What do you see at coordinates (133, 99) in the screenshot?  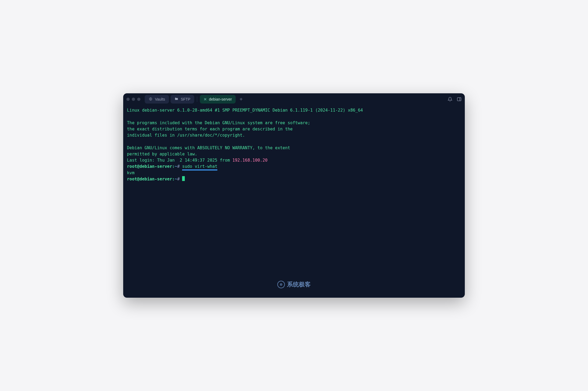 I see `minimize-window-button` at bounding box center [133, 99].